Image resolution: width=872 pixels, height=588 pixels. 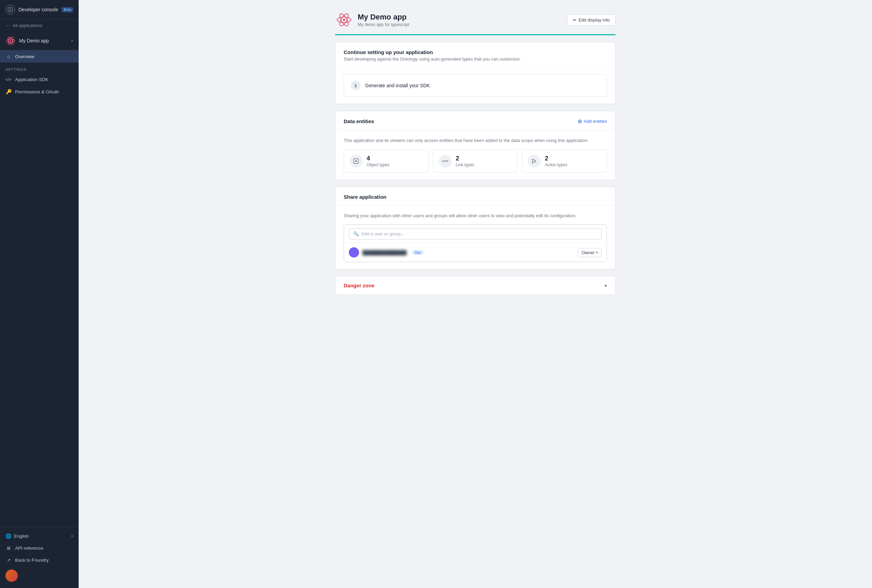 I want to click on app-header-left: My Demo app My demo app for typescript, so click(x=372, y=20).